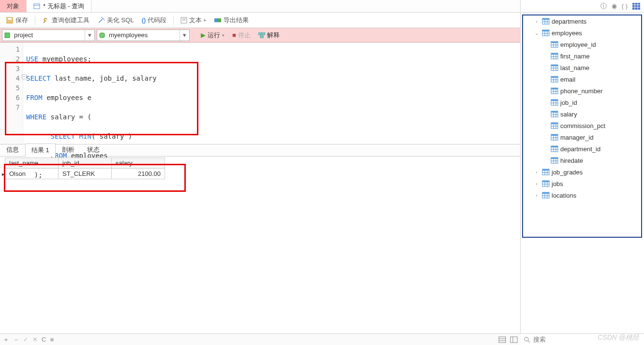 This screenshot has height=345, width=644. I want to click on save-button: 保存, so click(17, 20).